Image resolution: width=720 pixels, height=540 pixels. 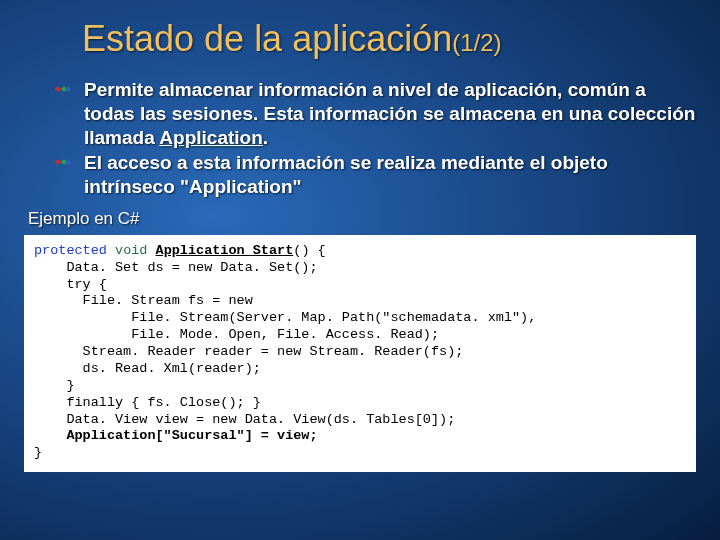 What do you see at coordinates (476, 42) in the screenshot?
I see `title-suffix: (1/2)` at bounding box center [476, 42].